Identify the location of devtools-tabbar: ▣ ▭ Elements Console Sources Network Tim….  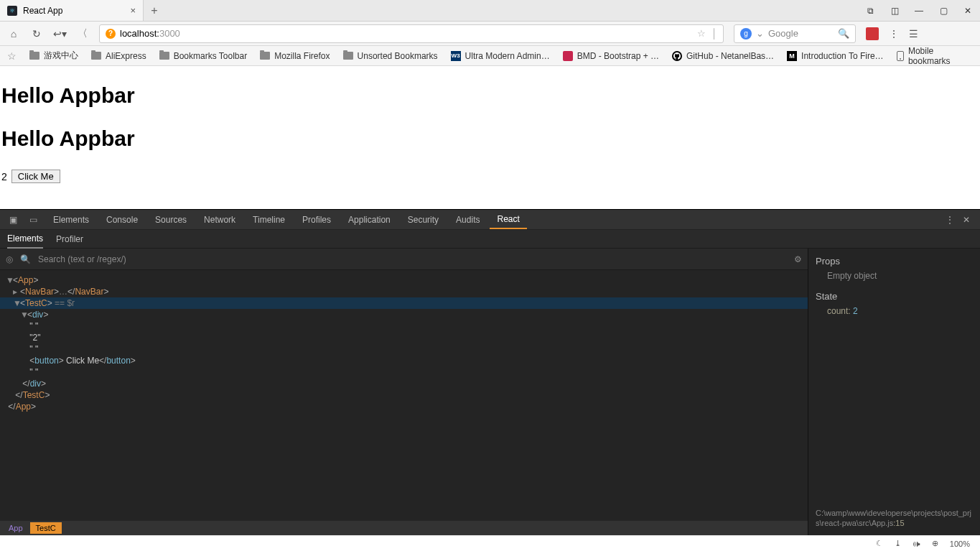
(490, 220).